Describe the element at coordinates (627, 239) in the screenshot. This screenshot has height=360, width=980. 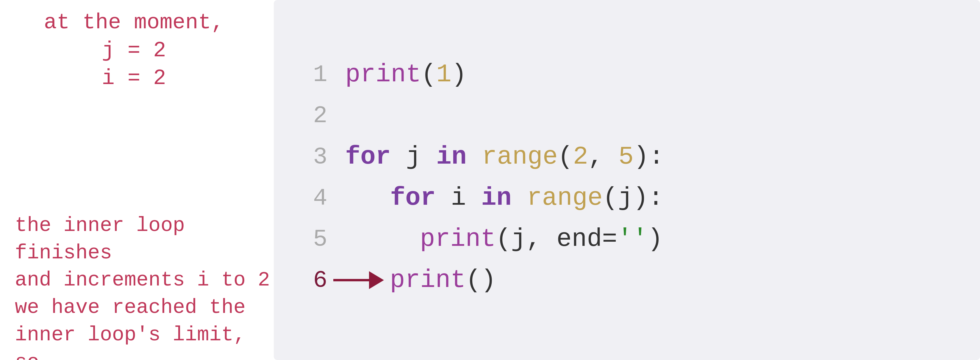
I see `code-line-5: 5 print(j, end='')` at that location.